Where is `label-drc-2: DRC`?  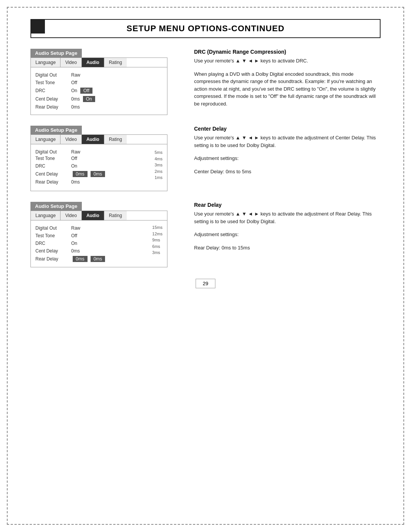
label-drc-2: DRC is located at coordinates (53, 166).